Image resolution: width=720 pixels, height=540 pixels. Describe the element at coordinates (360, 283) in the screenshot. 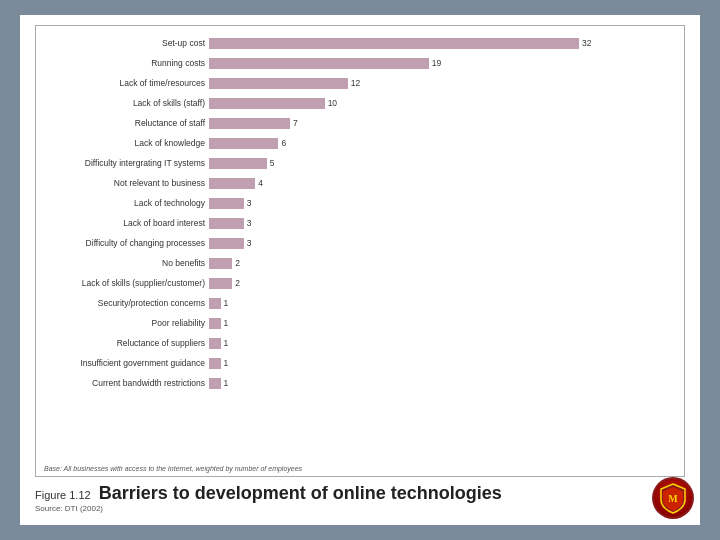

I see `bar-row: Lack of skills (supplier/customer)2` at that location.